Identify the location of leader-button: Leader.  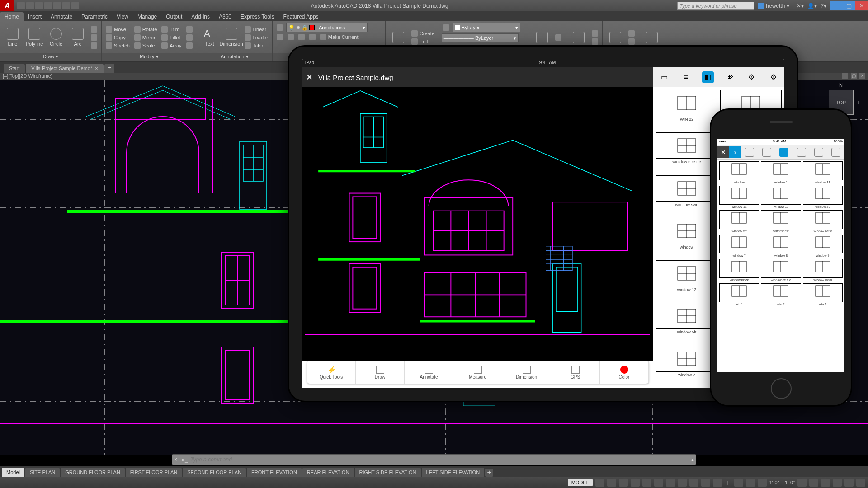
(256, 38).